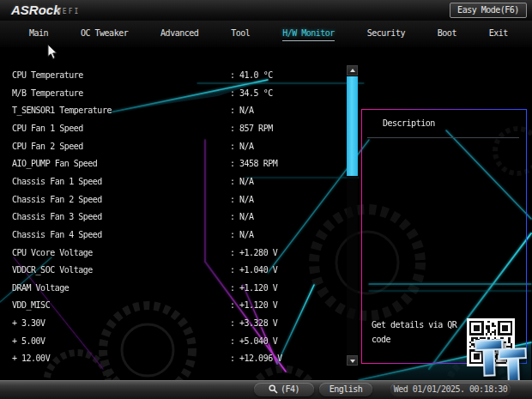 The width and height of the screenshot is (532, 399). What do you see at coordinates (251, 76) in the screenshot?
I see `monitor-value: : 41.0 °C` at bounding box center [251, 76].